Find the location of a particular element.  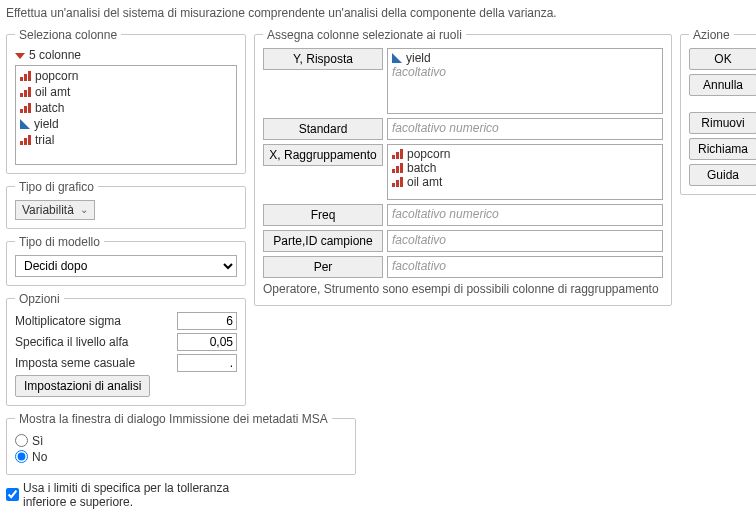

msa-dialog-group: Mostra la finestra di dialogo Immissione… is located at coordinates (181, 444).